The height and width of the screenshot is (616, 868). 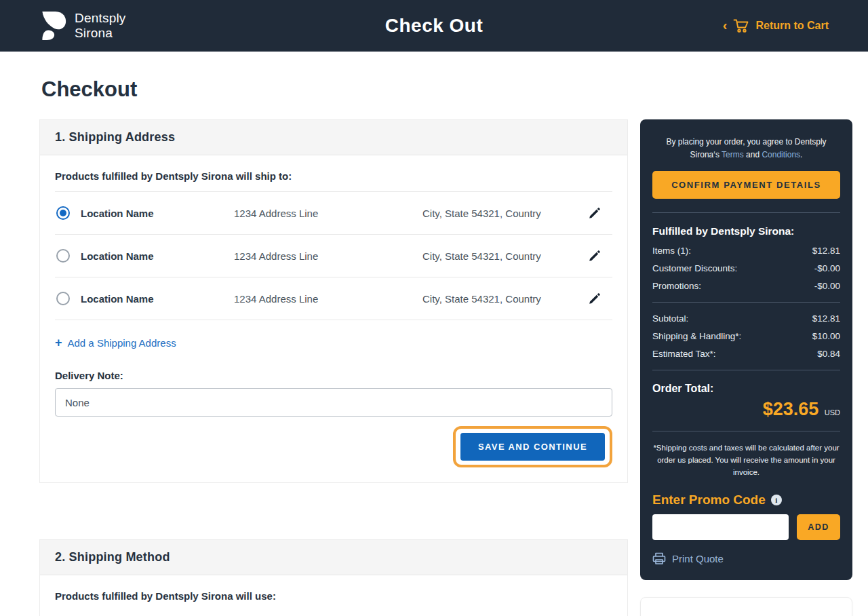 I want to click on plus-icon: +, so click(x=58, y=343).